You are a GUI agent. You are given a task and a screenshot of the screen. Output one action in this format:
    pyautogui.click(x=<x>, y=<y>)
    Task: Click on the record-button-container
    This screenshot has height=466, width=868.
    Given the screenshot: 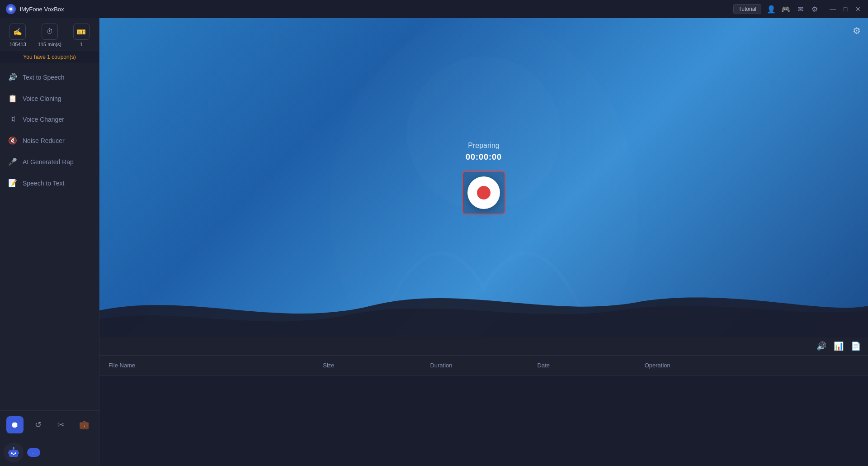 What is the action you would take?
    pyautogui.click(x=484, y=193)
    